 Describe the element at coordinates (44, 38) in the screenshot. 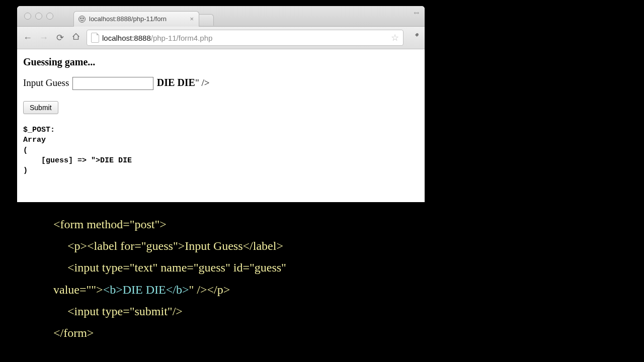

I see `forward-button: →` at that location.